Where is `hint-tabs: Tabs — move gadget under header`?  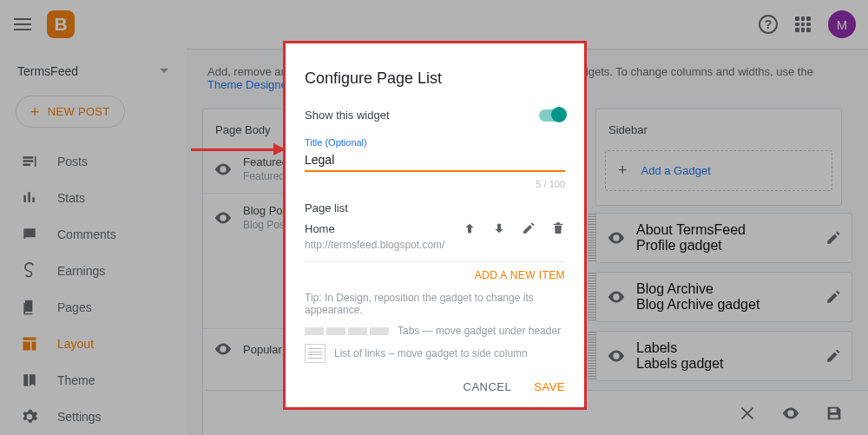
hint-tabs: Tabs — move gadget under header is located at coordinates (435, 331).